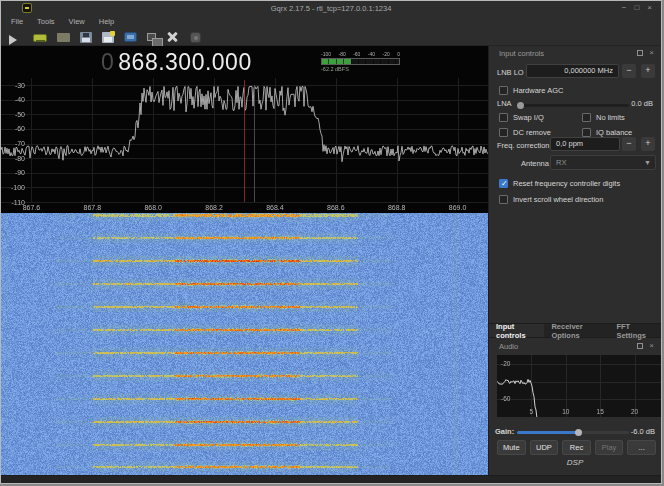 The height and width of the screenshot is (486, 664). Describe the element at coordinates (560, 184) in the screenshot. I see `reset-digits-checkbox: Reset frequency controller digits` at that location.